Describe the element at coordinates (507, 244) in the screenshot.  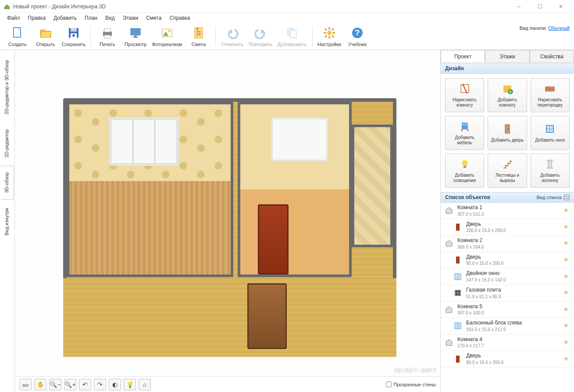
I see `object-room: Комната 2306.0 x 264.0👁` at that location.